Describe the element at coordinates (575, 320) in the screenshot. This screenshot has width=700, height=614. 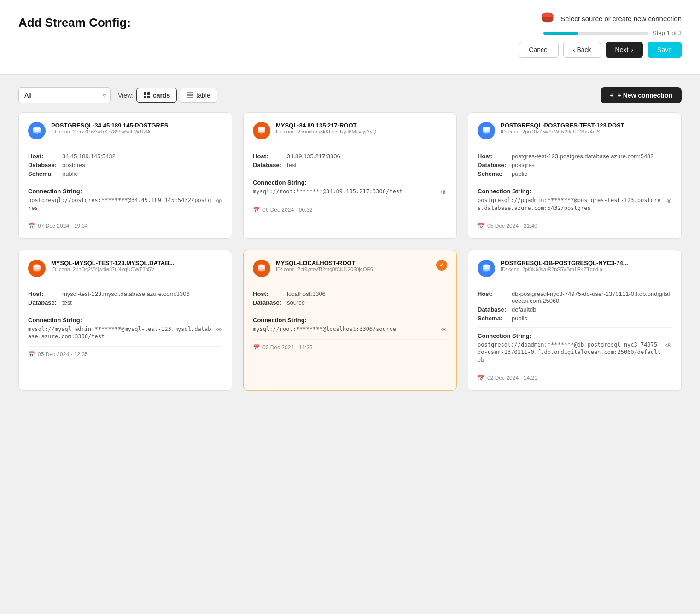
I see `connection-card: POSTGRESQL-DB-POSTGRESQL-NYC3-74... ID: …` at that location.